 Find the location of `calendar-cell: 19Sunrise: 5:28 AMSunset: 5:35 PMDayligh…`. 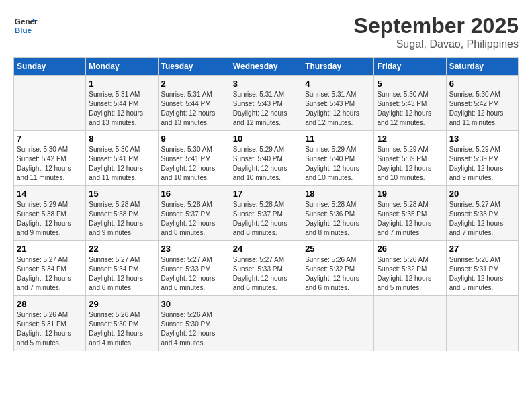

calendar-cell: 19Sunrise: 5:28 AMSunset: 5:35 PMDayligh… is located at coordinates (410, 214).